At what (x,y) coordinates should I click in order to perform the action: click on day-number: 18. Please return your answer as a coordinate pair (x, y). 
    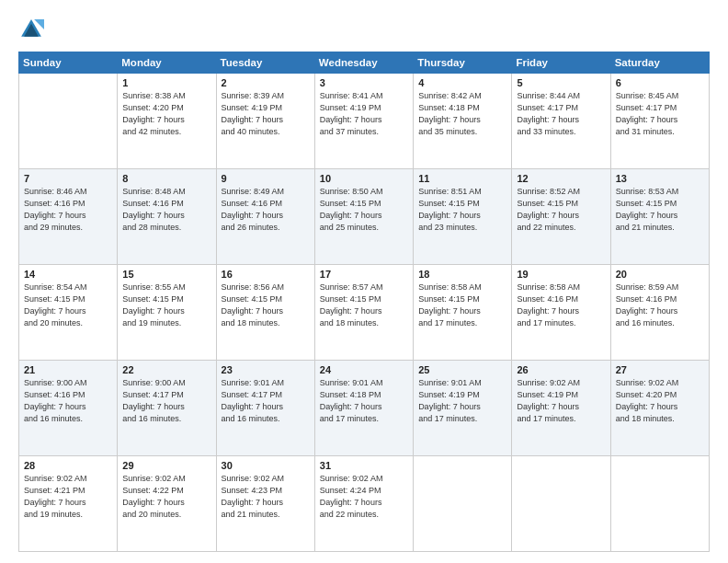
    Looking at the image, I should click on (462, 274).